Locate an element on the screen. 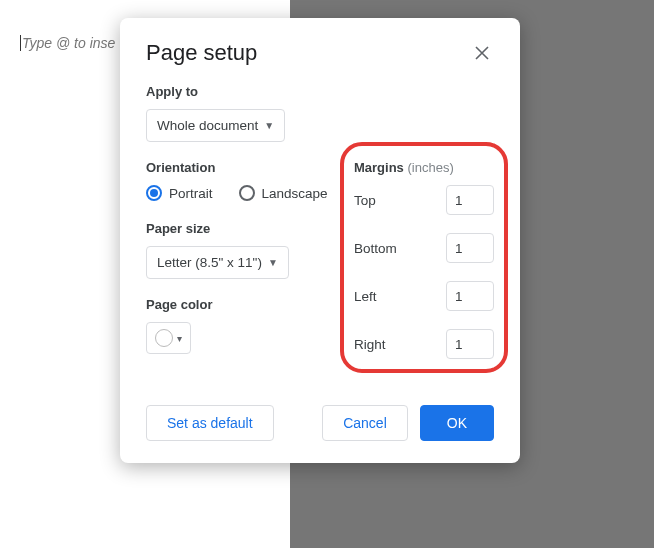  color-swatch-icon is located at coordinates (164, 338).